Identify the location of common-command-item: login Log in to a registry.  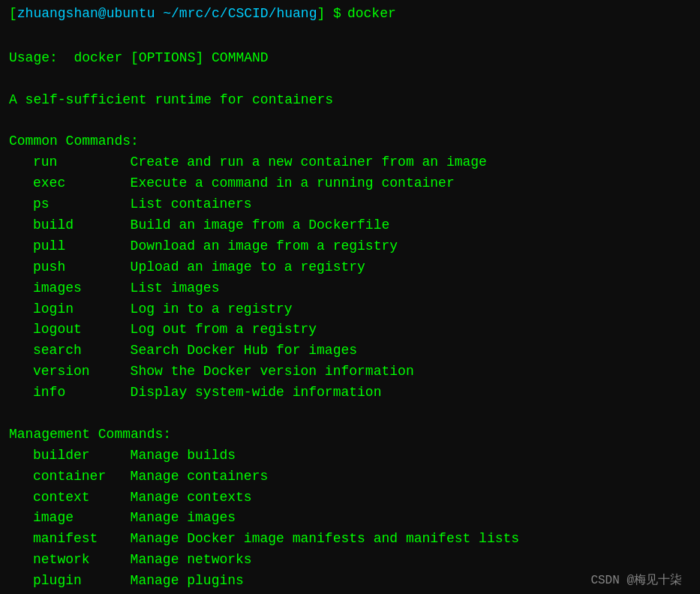
(350, 310).